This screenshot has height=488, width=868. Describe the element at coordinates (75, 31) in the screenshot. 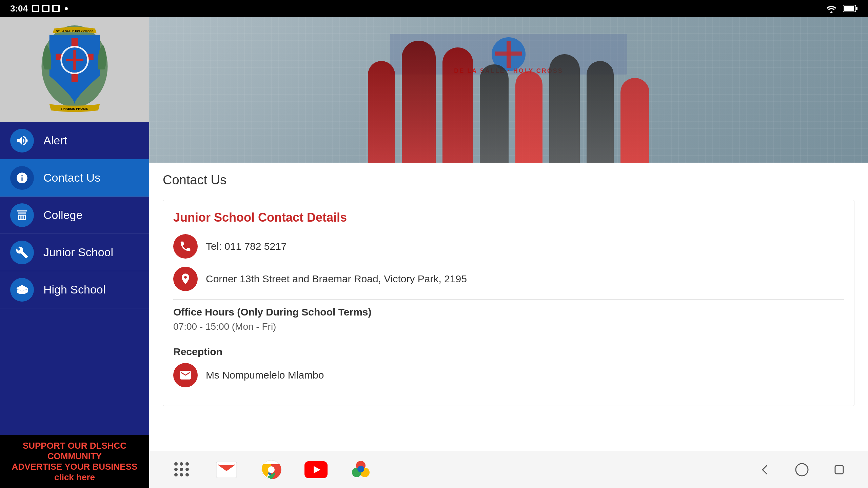

I see `svg-text: DE LA SALLE HOLY CROSS` at that location.